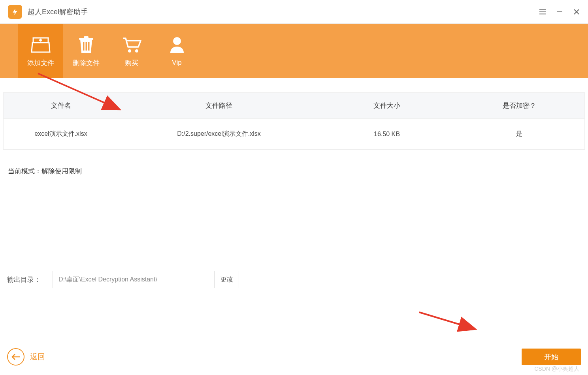 This screenshot has height=375, width=588. Describe the element at coordinates (177, 63) in the screenshot. I see `vip-label: Vip` at that location.